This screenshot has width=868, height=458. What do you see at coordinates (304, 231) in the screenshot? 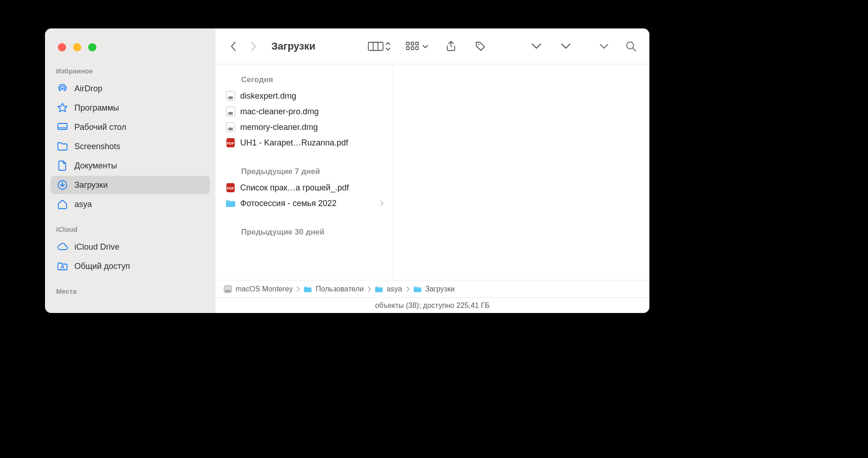
I see `group-header: Предыдущие 30 дней` at bounding box center [304, 231].